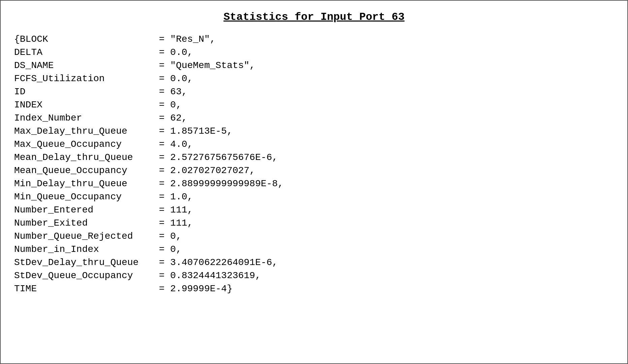  I want to click on stat-key: Number_Queue_Rejected, so click(85, 236).